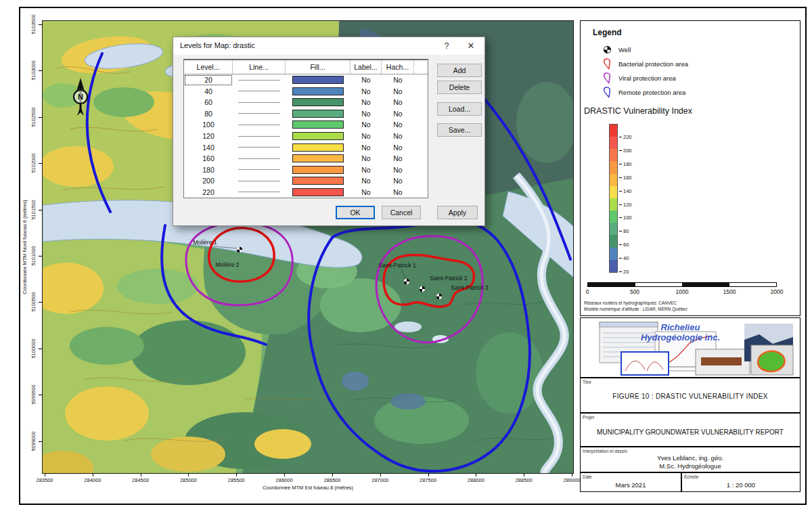 This screenshot has height=511, width=812. Describe the element at coordinates (318, 67) in the screenshot. I see `column-header-fill: Fill...` at that location.